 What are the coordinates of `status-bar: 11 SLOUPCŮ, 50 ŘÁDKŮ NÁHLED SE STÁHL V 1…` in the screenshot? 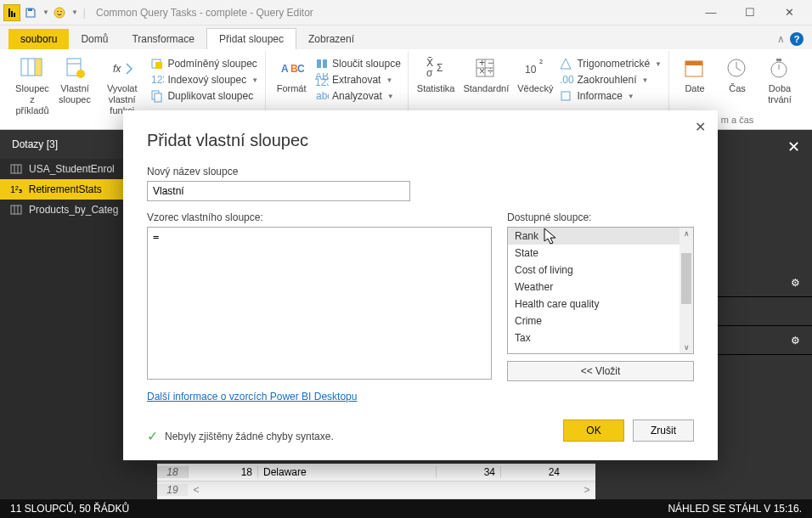 It's located at (406, 509).